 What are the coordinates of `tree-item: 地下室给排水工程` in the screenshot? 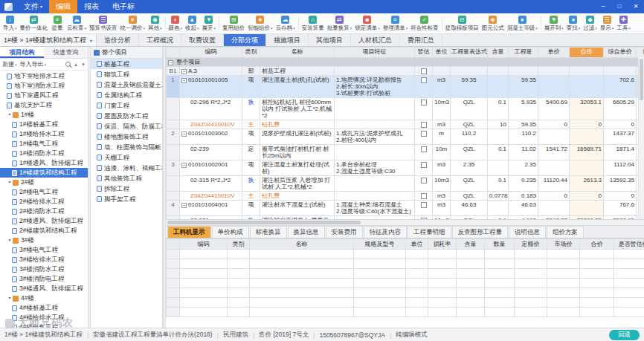 It's located at (44, 76).